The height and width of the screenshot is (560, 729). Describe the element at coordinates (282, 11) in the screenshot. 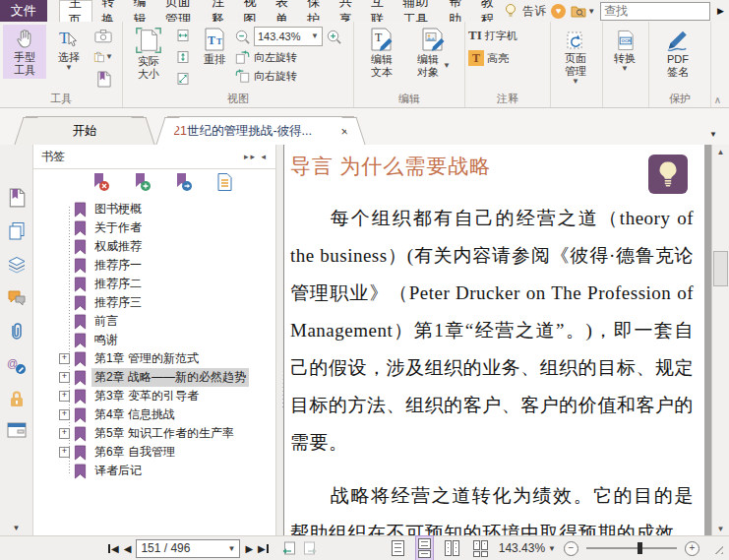

I see `ribbon-tab: 表单` at that location.